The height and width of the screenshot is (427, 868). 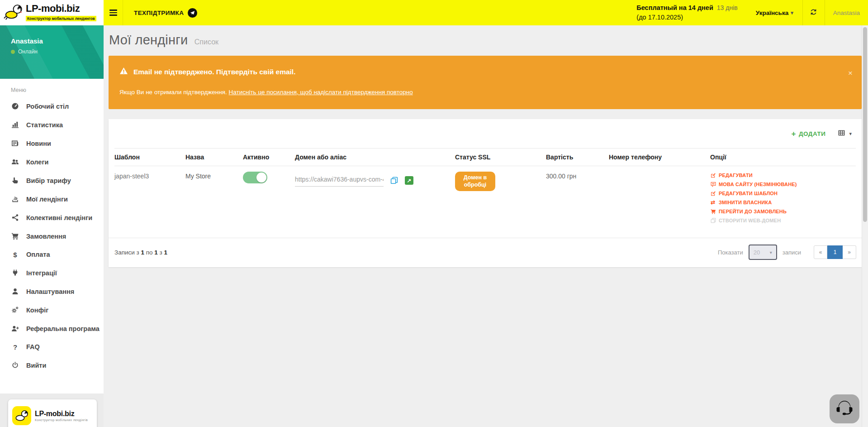 I want to click on sidebar-item-dashboard: Робочий стіл, so click(x=52, y=106).